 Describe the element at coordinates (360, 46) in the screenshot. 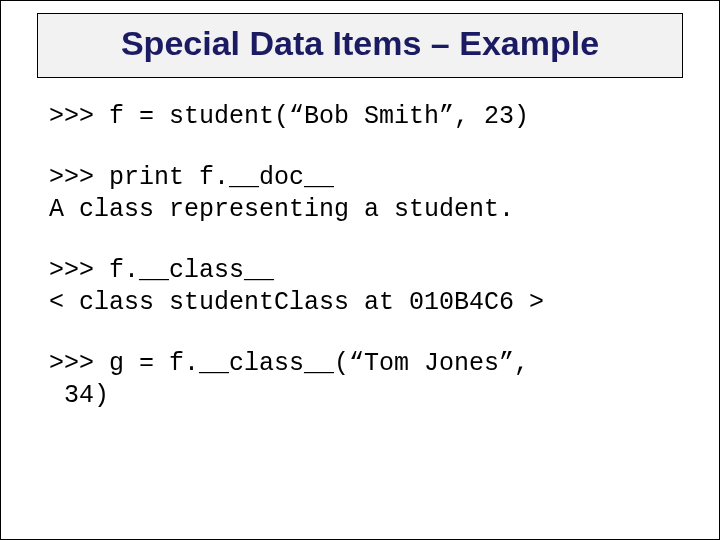

I see `slide-title-box: Special Data Items – Example` at that location.